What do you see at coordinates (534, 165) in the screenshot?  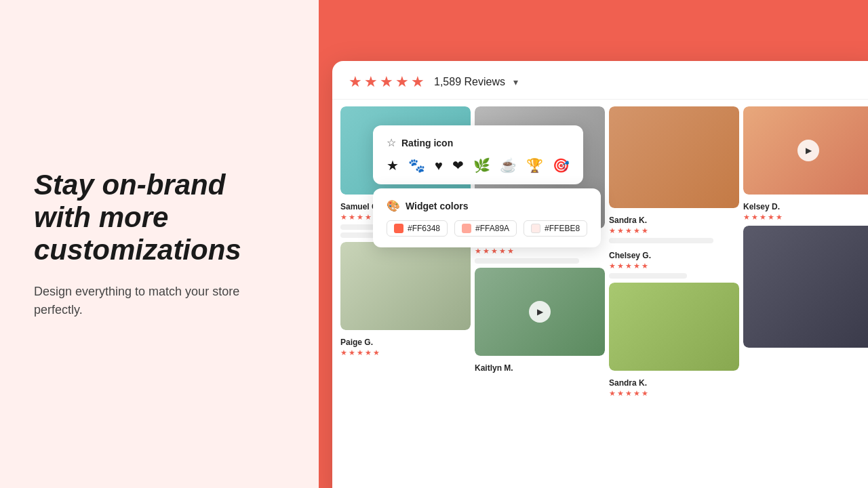 I see `icon-trophy: 🏆` at bounding box center [534, 165].